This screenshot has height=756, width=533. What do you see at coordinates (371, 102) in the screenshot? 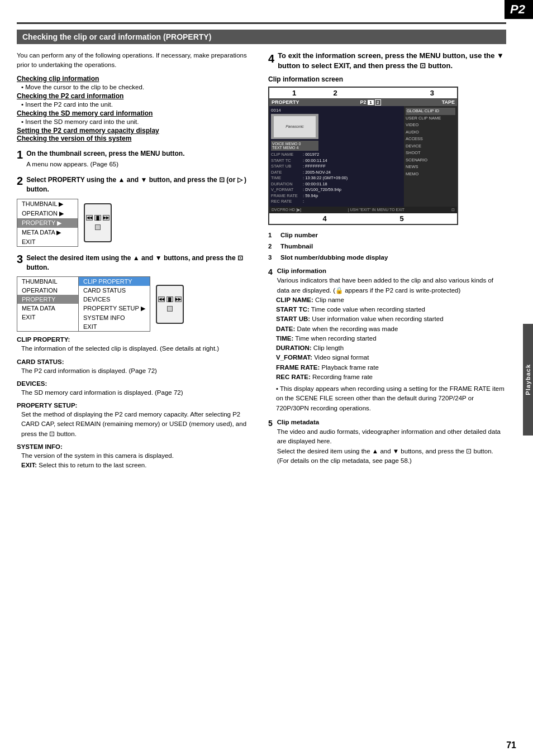
I see `screen-top-mid: P2 1 2` at bounding box center [371, 102].